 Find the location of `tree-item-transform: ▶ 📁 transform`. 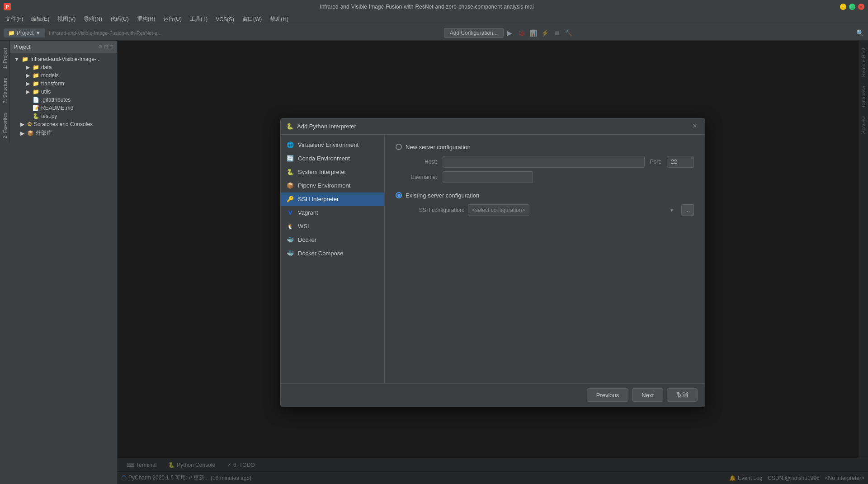

tree-item-transform: ▶ 📁 transform is located at coordinates (63, 84).